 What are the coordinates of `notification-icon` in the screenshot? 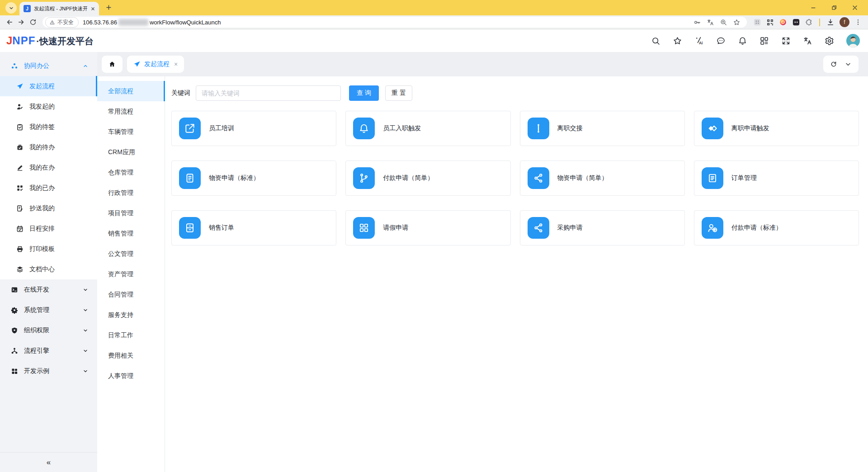 It's located at (742, 41).